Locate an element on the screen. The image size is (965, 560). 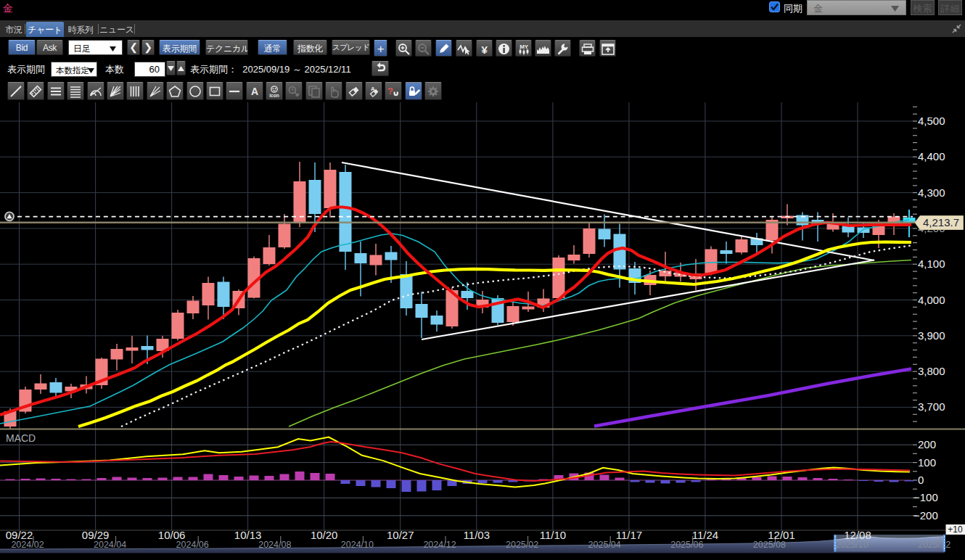
svg-text: −200 is located at coordinates (926, 515).